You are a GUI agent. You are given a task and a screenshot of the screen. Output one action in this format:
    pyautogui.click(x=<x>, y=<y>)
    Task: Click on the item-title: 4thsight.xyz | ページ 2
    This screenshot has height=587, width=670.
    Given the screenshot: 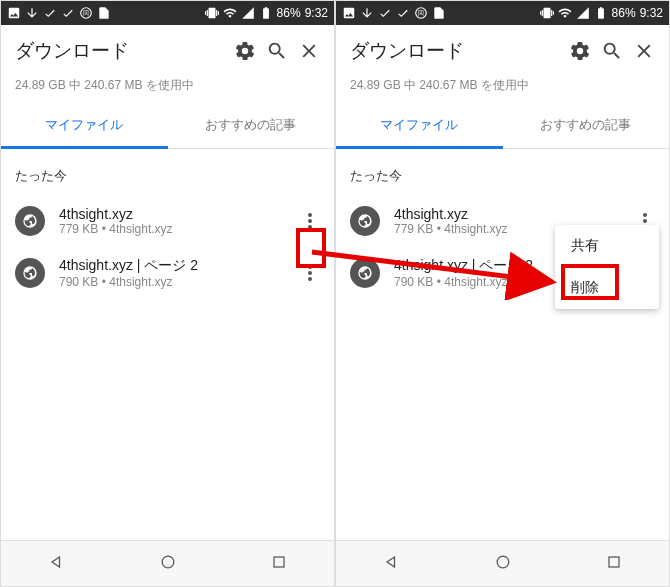 What is the action you would take?
    pyautogui.click(x=168, y=266)
    